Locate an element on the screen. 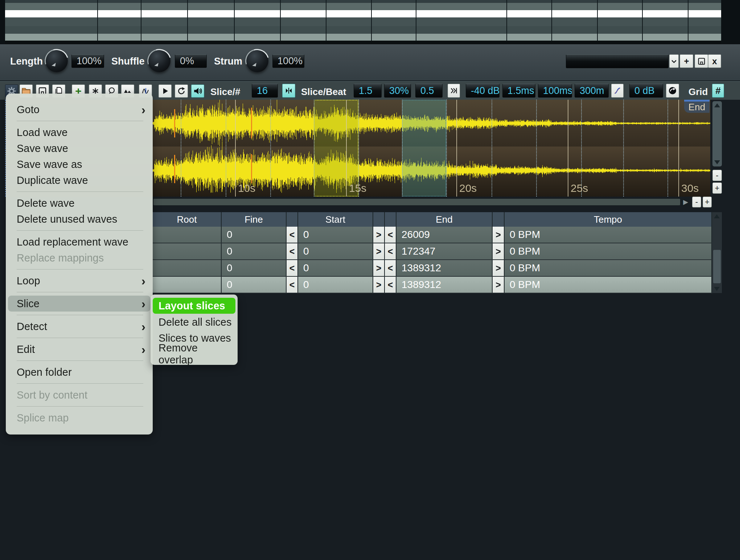 The height and width of the screenshot is (560, 740). slice-marker-mode-button is located at coordinates (289, 91).